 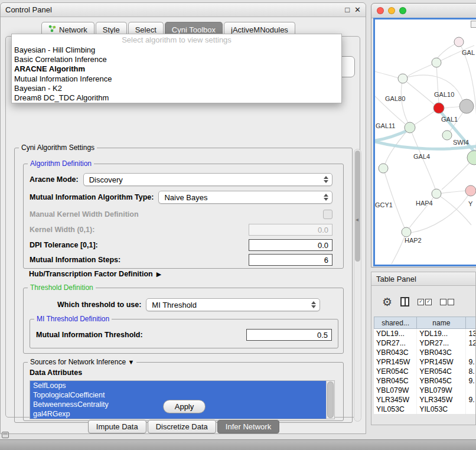 What do you see at coordinates (442, 390) in the screenshot?
I see `table-cell: YBL079W` at bounding box center [442, 390].